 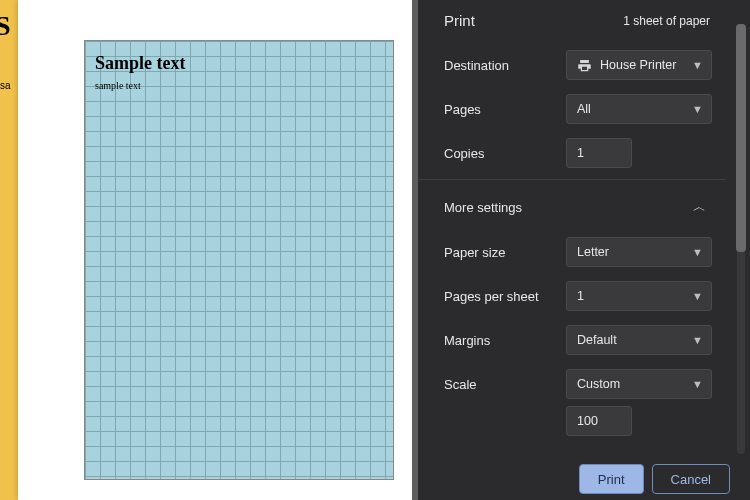 What do you see at coordinates (572, 153) in the screenshot?
I see `copies-row: Copies 1` at bounding box center [572, 153].